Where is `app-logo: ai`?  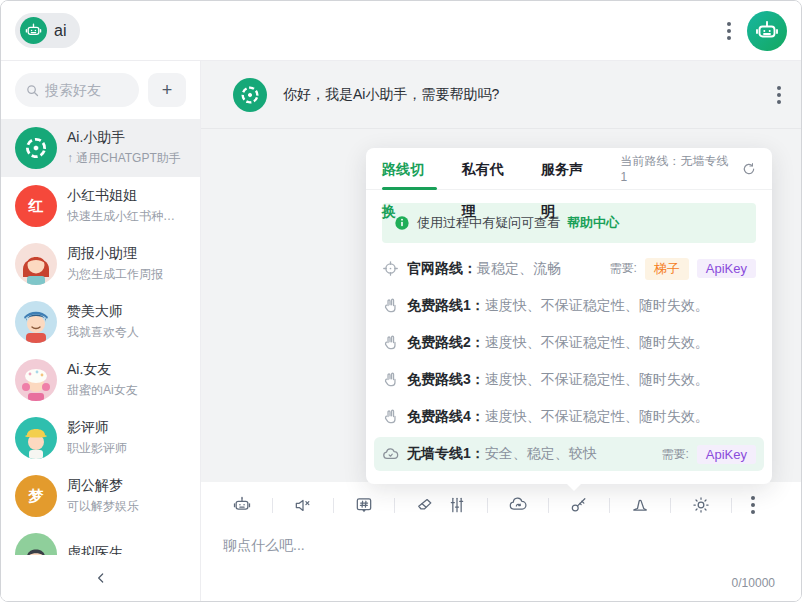
app-logo: ai is located at coordinates (48, 30).